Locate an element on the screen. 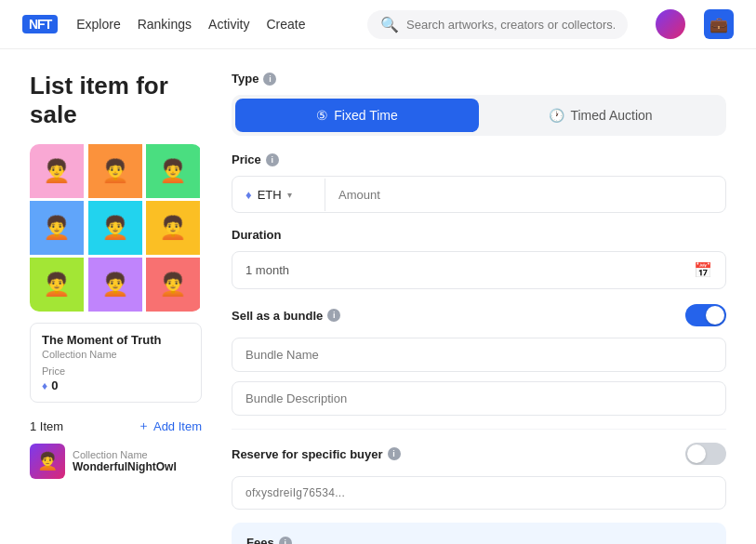  item-collection: Collection Name is located at coordinates (125, 455).